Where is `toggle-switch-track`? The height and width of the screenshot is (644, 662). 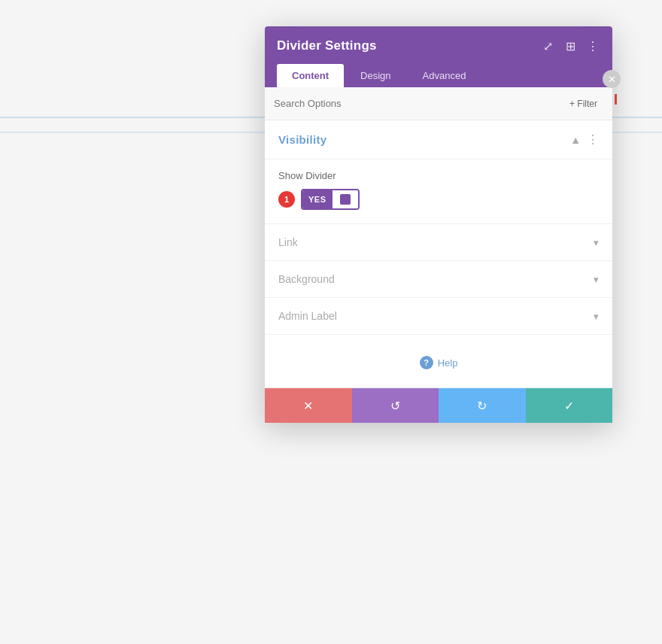 toggle-switch-track is located at coordinates (345, 199).